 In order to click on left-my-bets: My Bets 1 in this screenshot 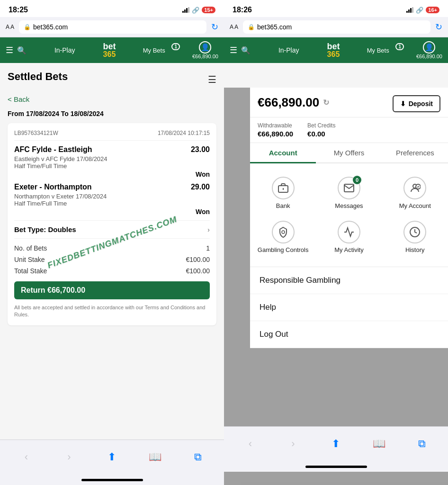, I will do `click(153, 50)`.